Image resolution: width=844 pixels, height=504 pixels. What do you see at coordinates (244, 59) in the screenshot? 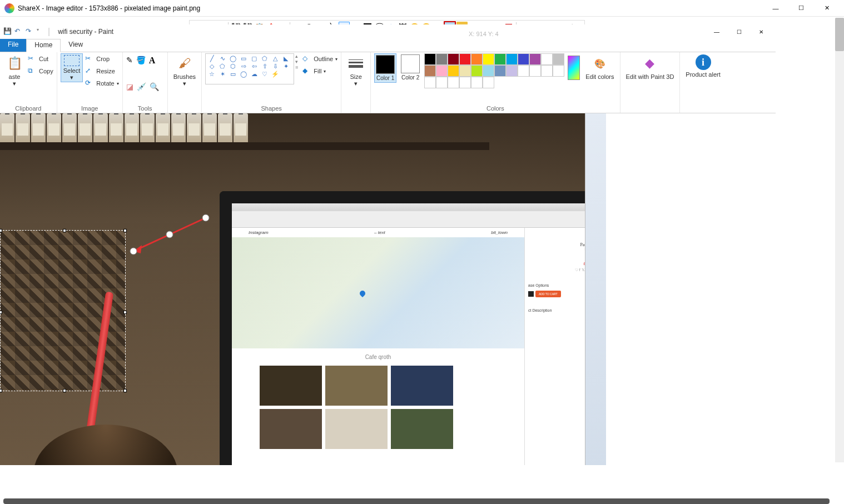
I see `shape-rect-icon: ▭` at bounding box center [244, 59].